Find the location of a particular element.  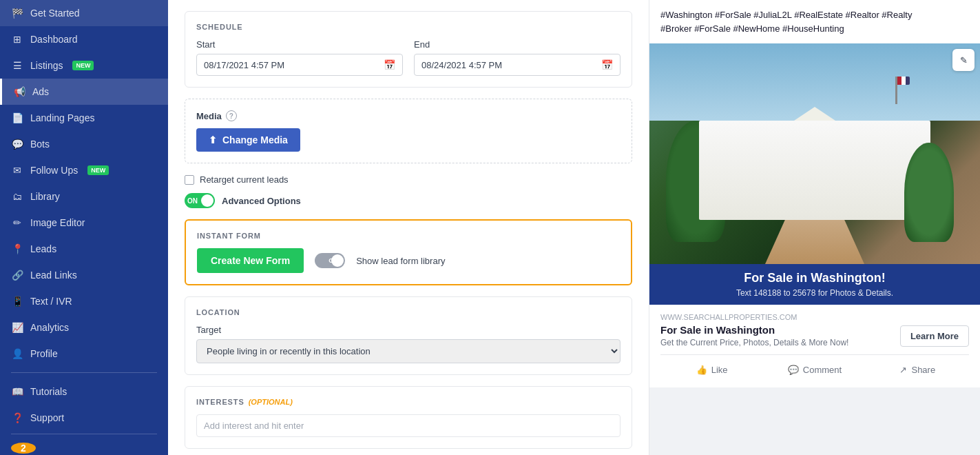

lead-links-icon: 🔗 is located at coordinates (17, 275).